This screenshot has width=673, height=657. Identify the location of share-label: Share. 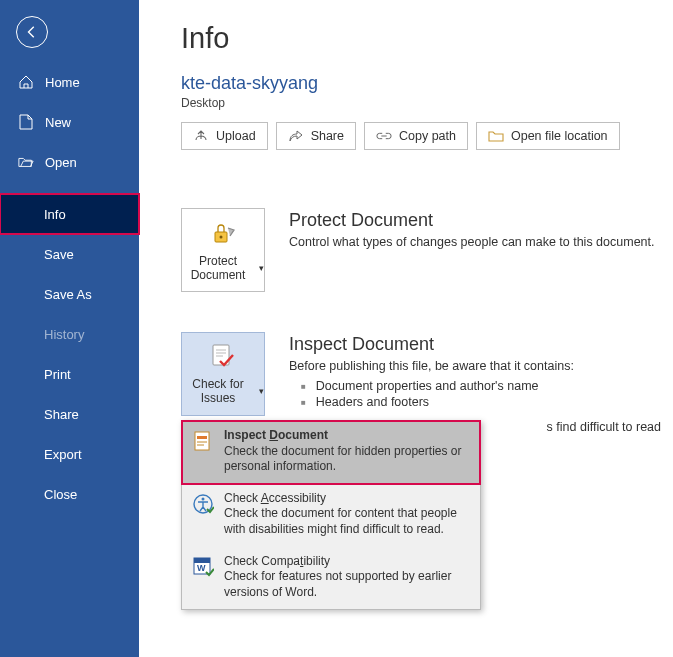
(328, 136).